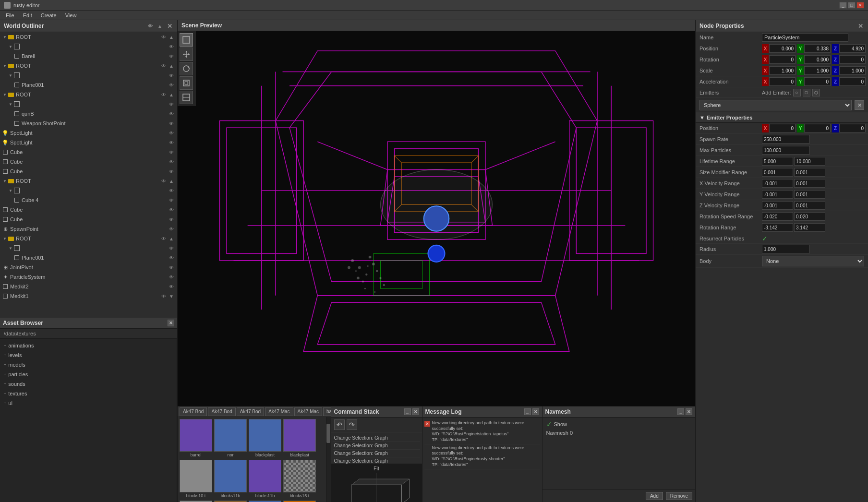 The width and height of the screenshot is (868, 502). What do you see at coordinates (782, 118) in the screenshot?
I see `emitter-properties-header: ▼ Emitter Properties` at bounding box center [782, 118].